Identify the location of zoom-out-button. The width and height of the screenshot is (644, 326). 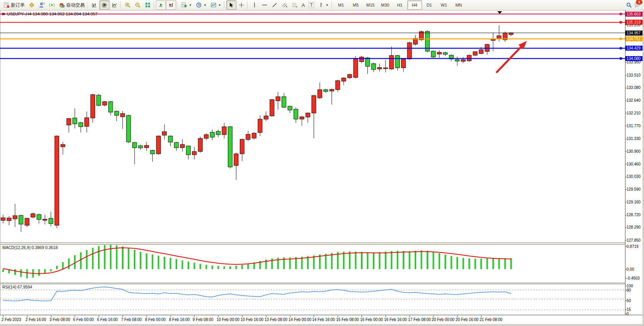
(138, 5).